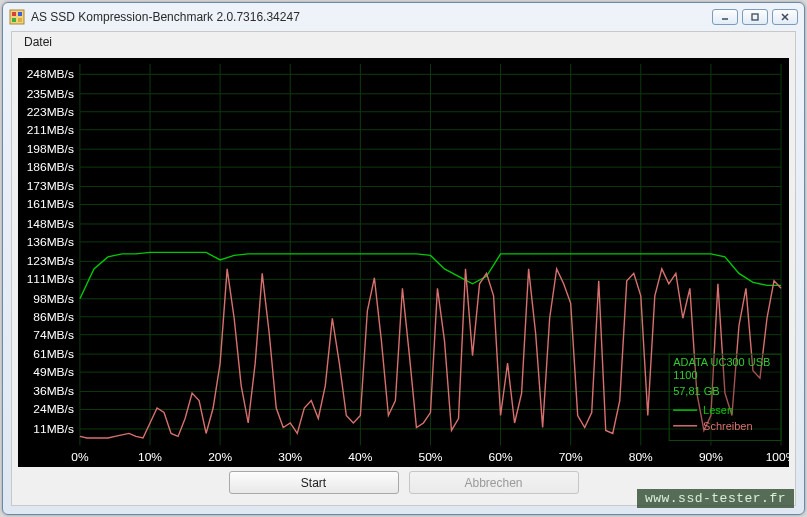  I want to click on svg-text: 20%, so click(220, 457).